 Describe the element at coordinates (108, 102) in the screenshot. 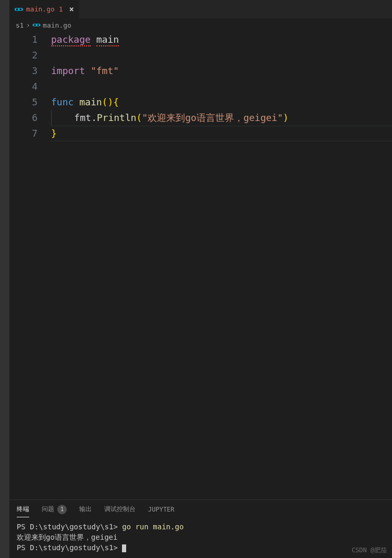

I see `token-paren: ()` at that location.